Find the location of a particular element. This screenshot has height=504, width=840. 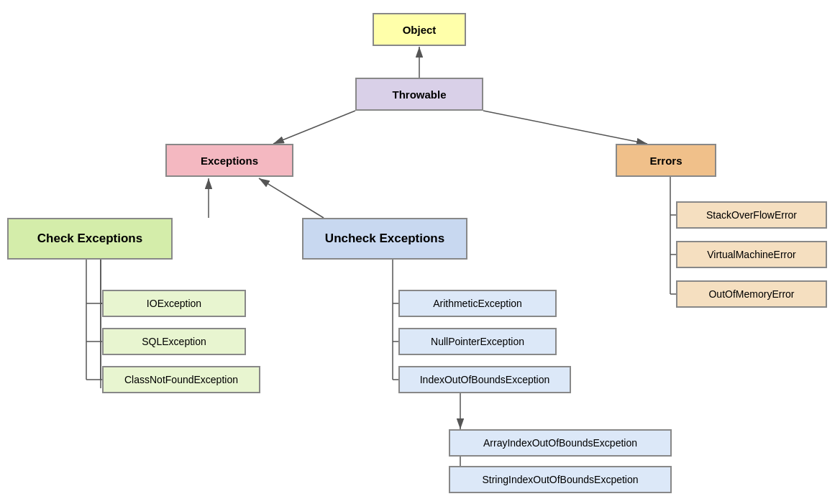

arrayindex-node: ArrayIndexOutOfBoundsExcpetion is located at coordinates (560, 443).